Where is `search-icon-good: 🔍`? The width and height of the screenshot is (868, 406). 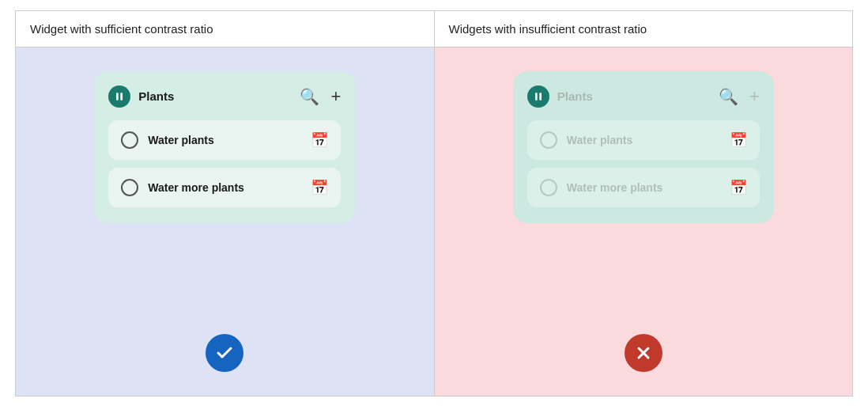
search-icon-good: 🔍 is located at coordinates (310, 97).